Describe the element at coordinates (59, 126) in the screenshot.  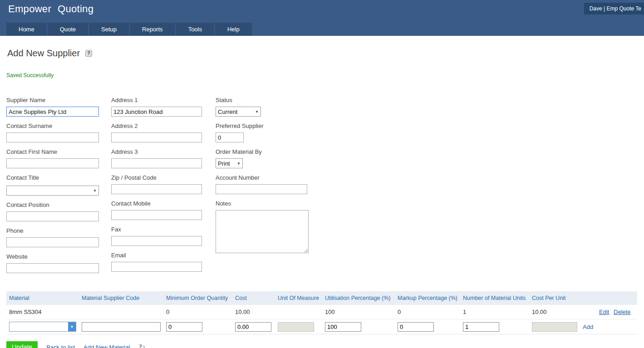
I see `contact-surname-label: Contact Surname` at that location.